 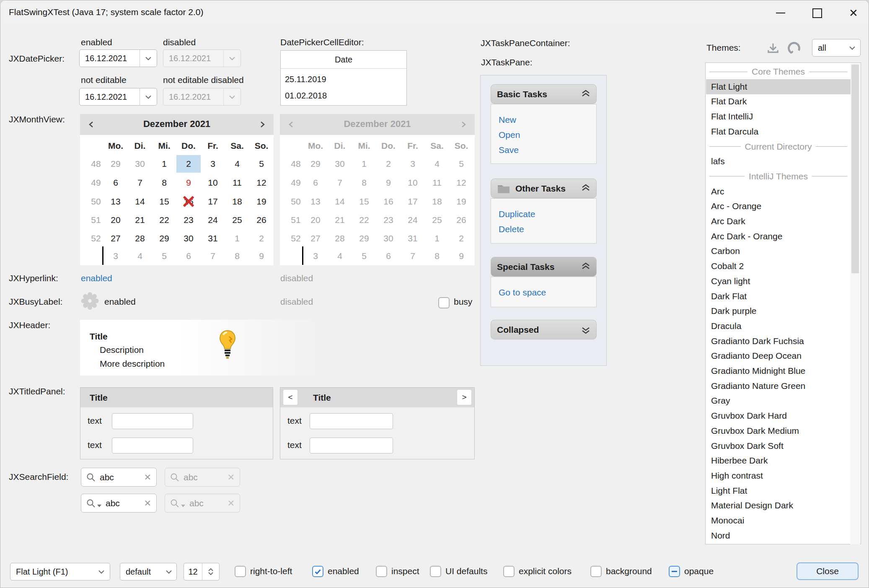 I want to click on theme-list-item: Gruvbox Dark Medium, so click(x=778, y=431).